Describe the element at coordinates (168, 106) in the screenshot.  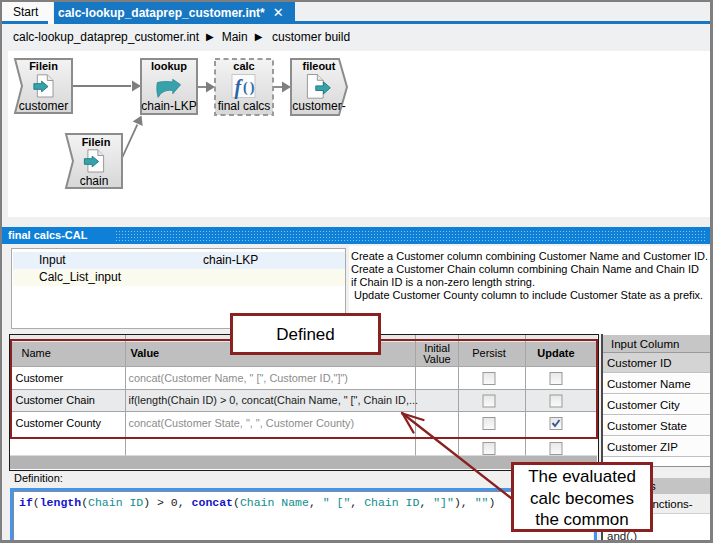
I see `svg-text: chain-LKP` at that location.